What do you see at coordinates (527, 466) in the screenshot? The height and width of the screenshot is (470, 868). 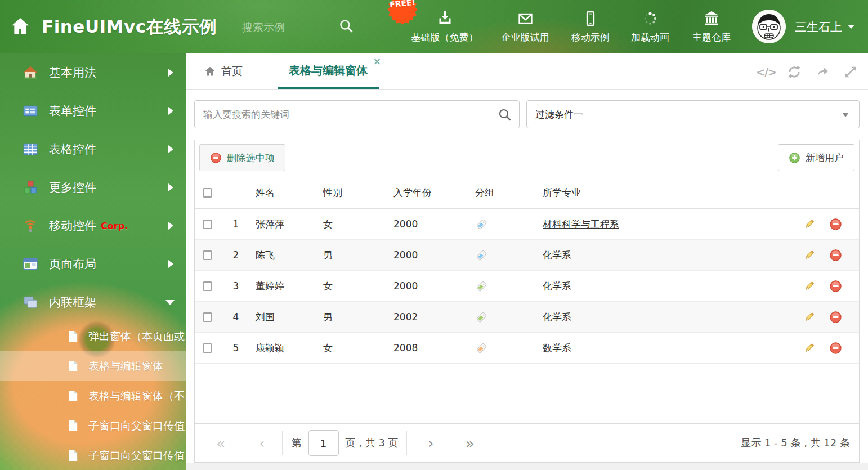 I see `page-bottom-strip` at bounding box center [527, 466].